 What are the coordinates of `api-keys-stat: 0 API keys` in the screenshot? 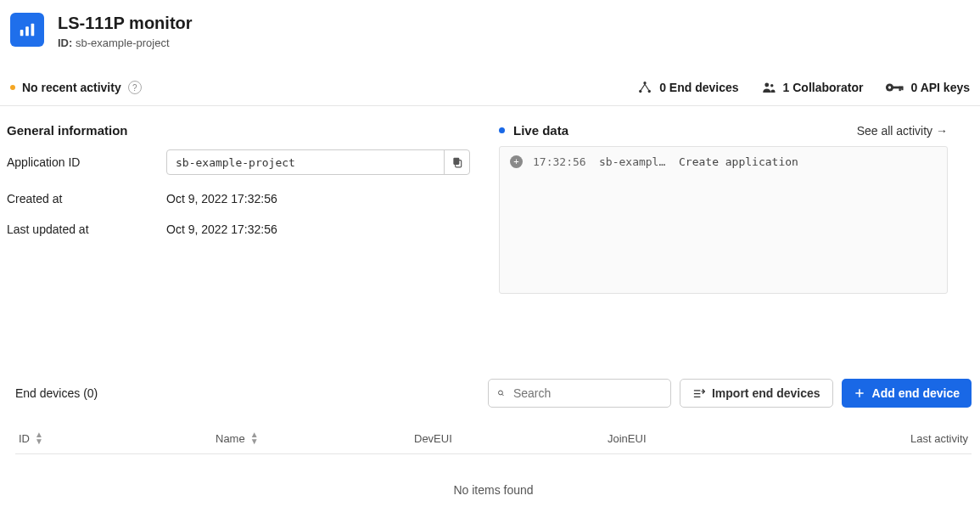 It's located at (927, 87).